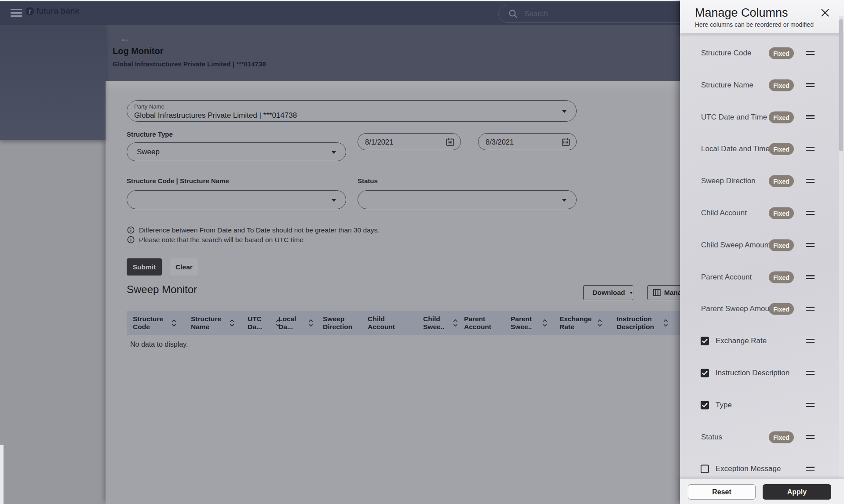 This screenshot has height=504, width=844. Describe the element at coordinates (259, 230) in the screenshot. I see `note-text: Difference between From Date and To Date…` at that location.